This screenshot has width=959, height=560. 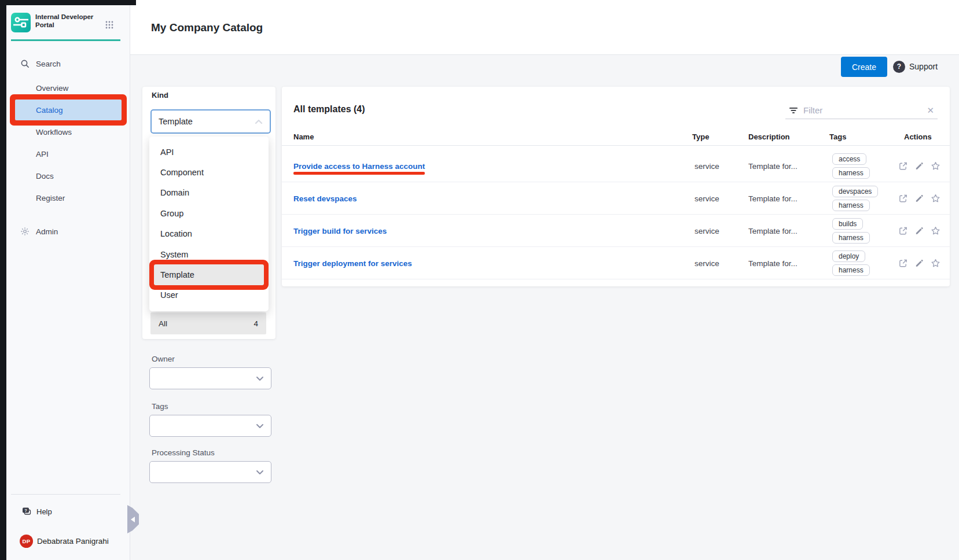 I want to click on sidebar-item-label: Catalog, so click(x=50, y=110).